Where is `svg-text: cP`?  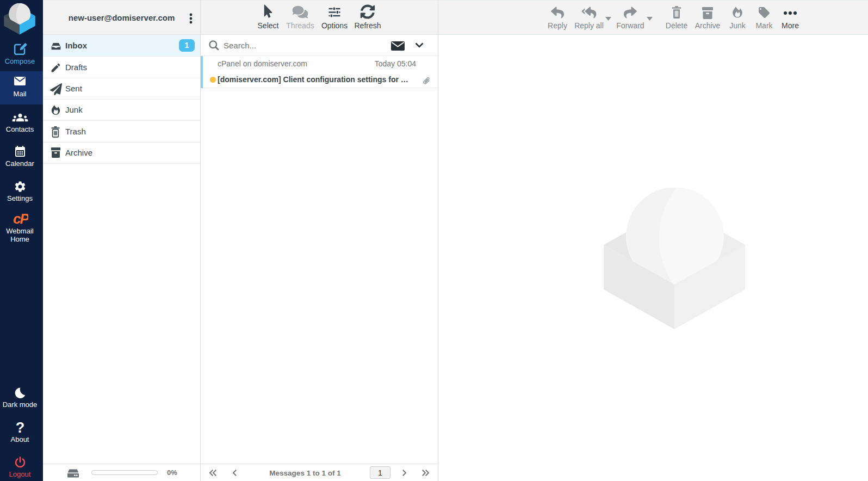
svg-text: cP is located at coordinates (21, 219).